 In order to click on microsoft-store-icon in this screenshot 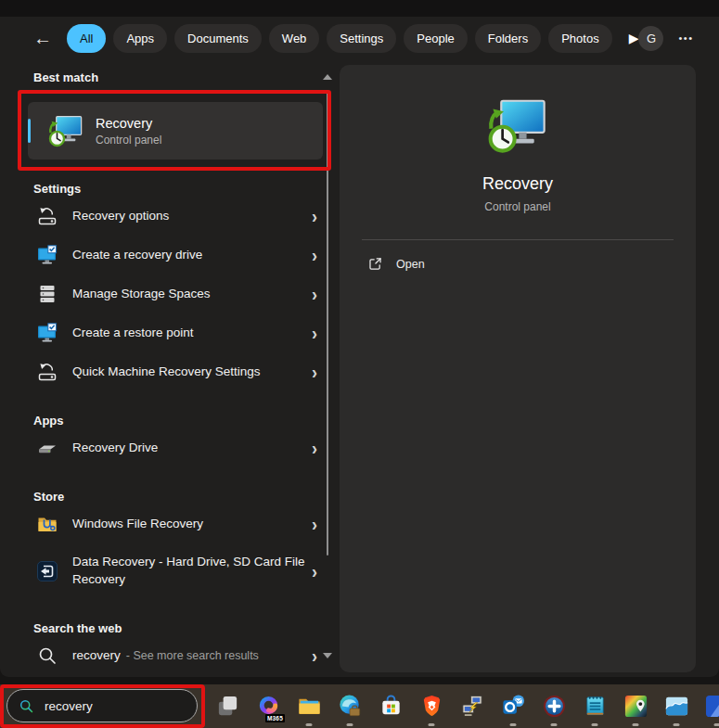, I will do `click(391, 707)`.